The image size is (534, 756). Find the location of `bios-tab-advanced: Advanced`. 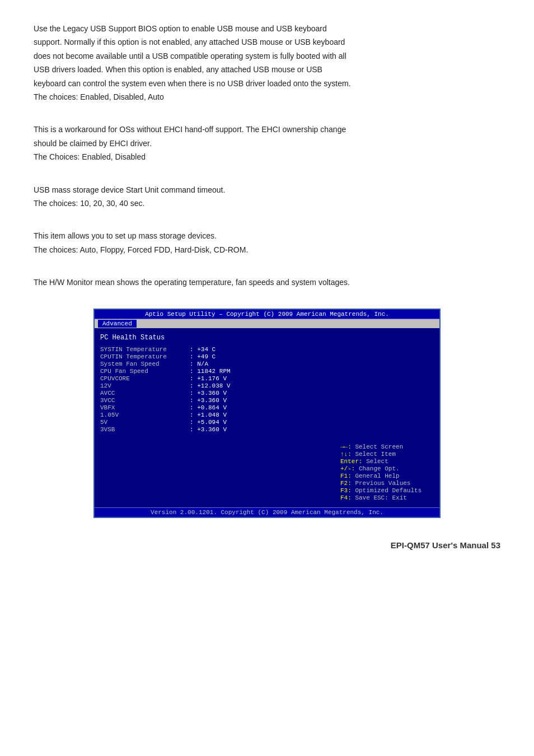

bios-tab-advanced: Advanced is located at coordinates (118, 324).